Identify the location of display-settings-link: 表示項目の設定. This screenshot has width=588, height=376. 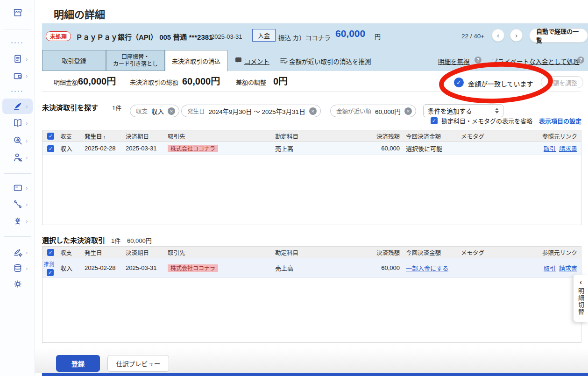
(560, 121).